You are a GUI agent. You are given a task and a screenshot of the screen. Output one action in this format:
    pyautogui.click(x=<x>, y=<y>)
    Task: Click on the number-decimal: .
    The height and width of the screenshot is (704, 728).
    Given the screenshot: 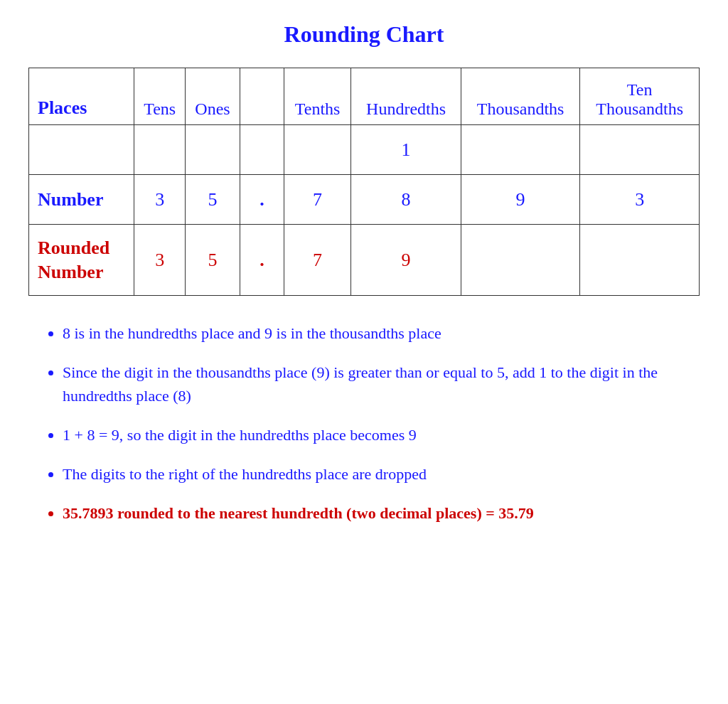 What is the action you would take?
    pyautogui.click(x=262, y=200)
    